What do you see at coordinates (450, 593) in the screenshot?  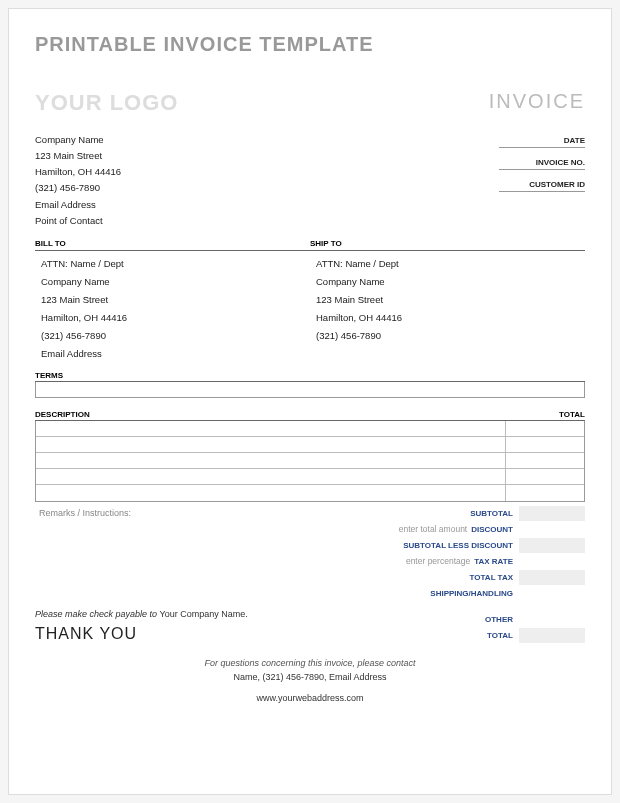 I see `shipping-row: SHIPPING/HANDLING` at bounding box center [450, 593].